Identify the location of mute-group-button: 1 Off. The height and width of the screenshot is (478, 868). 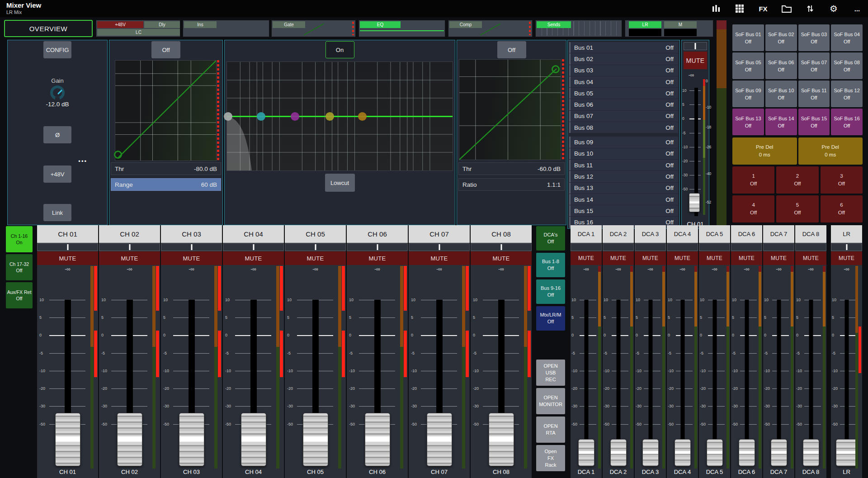
(753, 180).